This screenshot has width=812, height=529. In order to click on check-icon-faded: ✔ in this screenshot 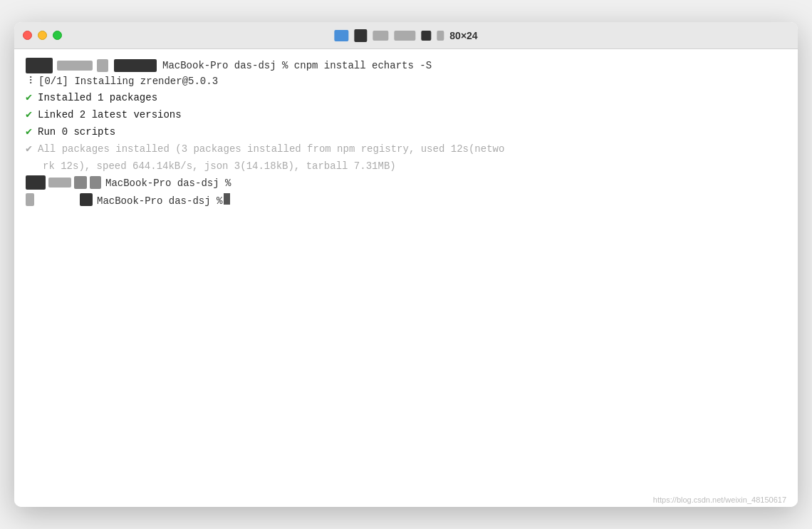, I will do `click(28, 150)`.